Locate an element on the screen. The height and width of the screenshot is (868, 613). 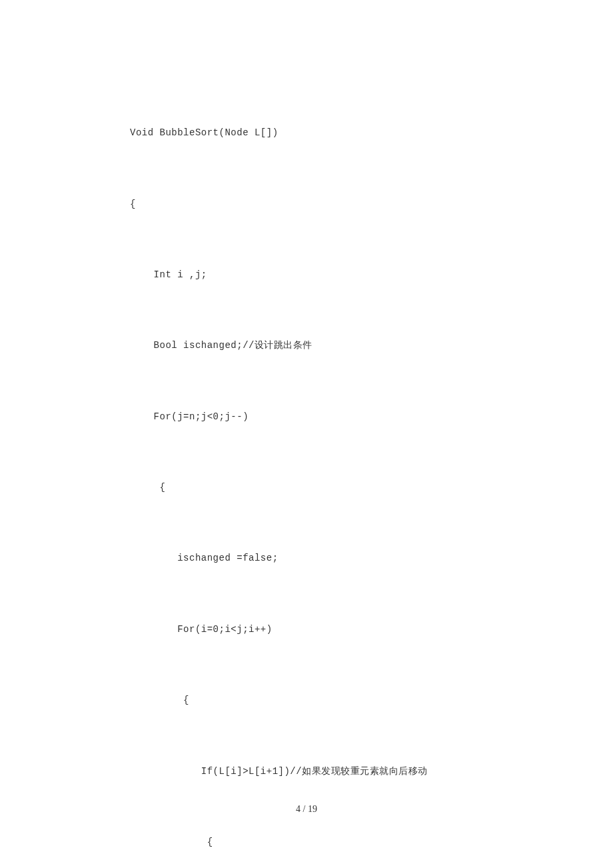
code-line: ischanged =false; is located at coordinates (306, 559).